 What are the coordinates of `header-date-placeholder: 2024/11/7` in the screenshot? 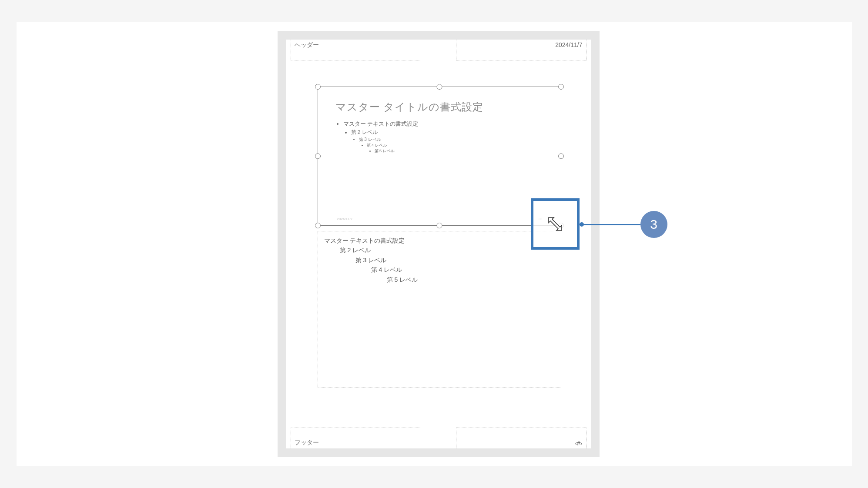 It's located at (521, 50).